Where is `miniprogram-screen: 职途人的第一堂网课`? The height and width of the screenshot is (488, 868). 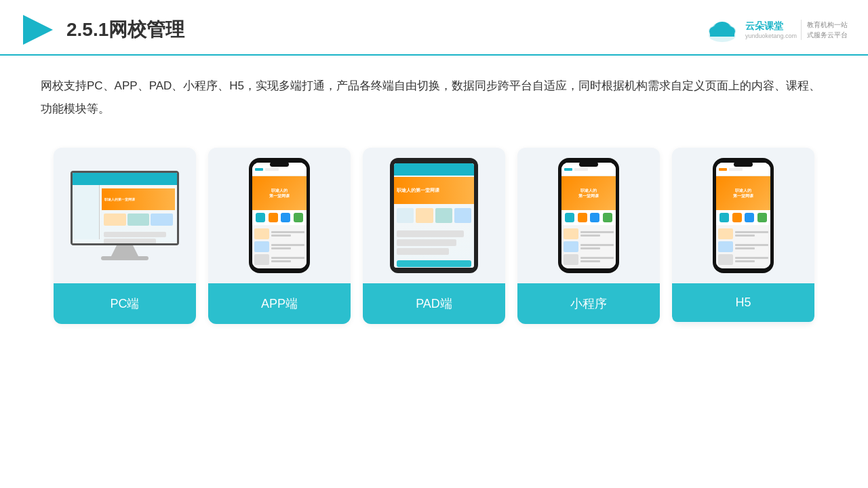 miniprogram-screen: 职途人的第一堂网课 is located at coordinates (589, 216).